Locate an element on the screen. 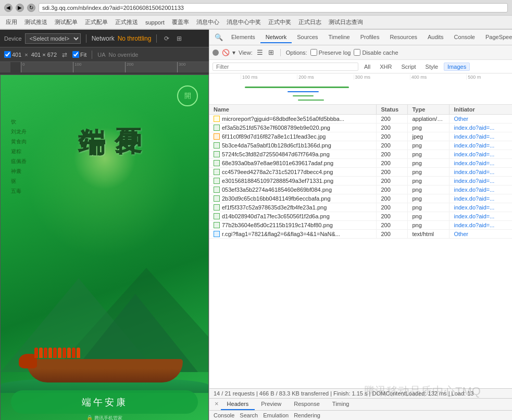 This screenshot has height=420, width=512. throttle-label: No throttling is located at coordinates (134, 39).